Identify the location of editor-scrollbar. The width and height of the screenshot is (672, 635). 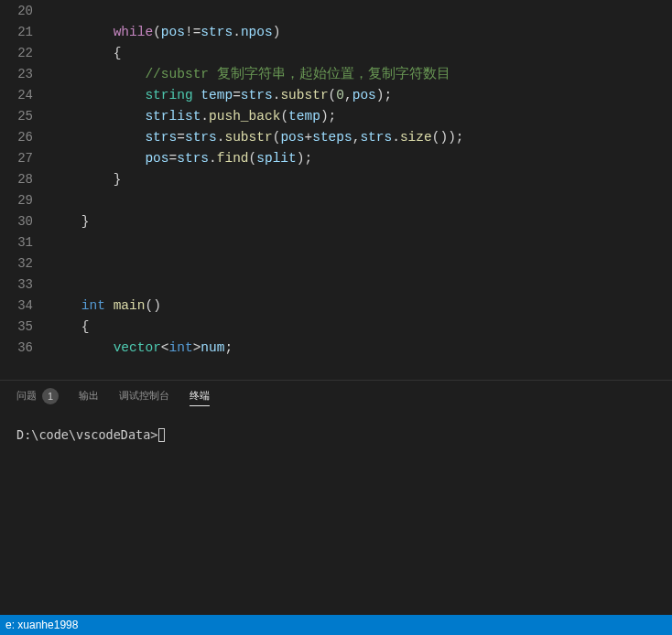
(667, 190).